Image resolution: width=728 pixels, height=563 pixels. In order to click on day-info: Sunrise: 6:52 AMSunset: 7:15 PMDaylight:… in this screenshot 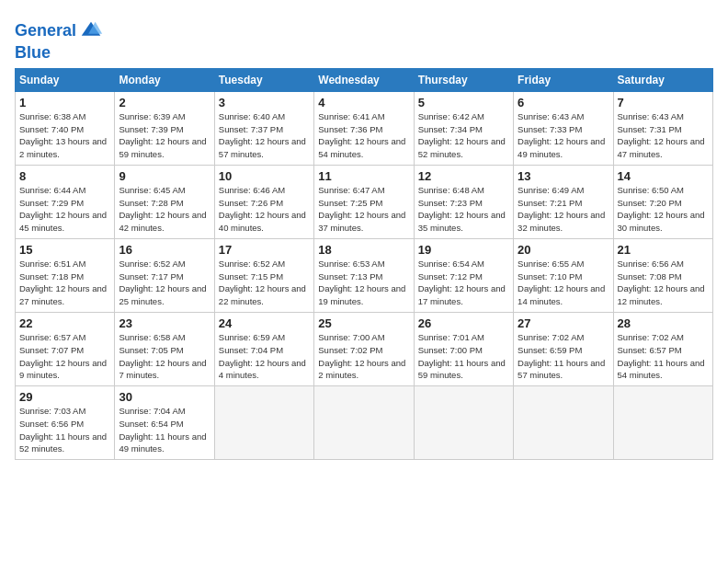, I will do `click(265, 283)`.